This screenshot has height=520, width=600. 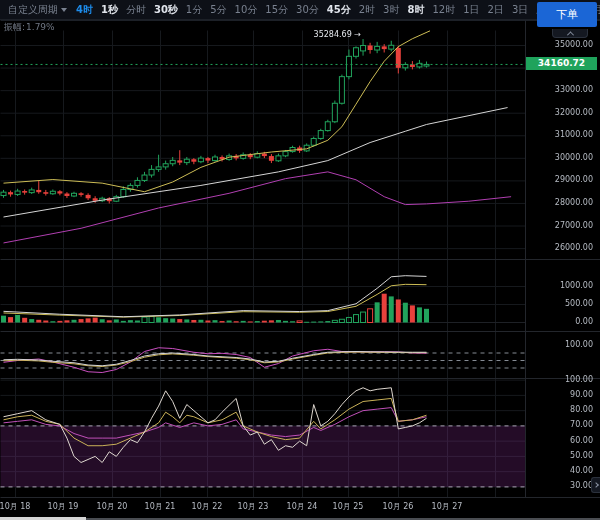 I want to click on timeframe-item: 2日, so click(x=496, y=10).